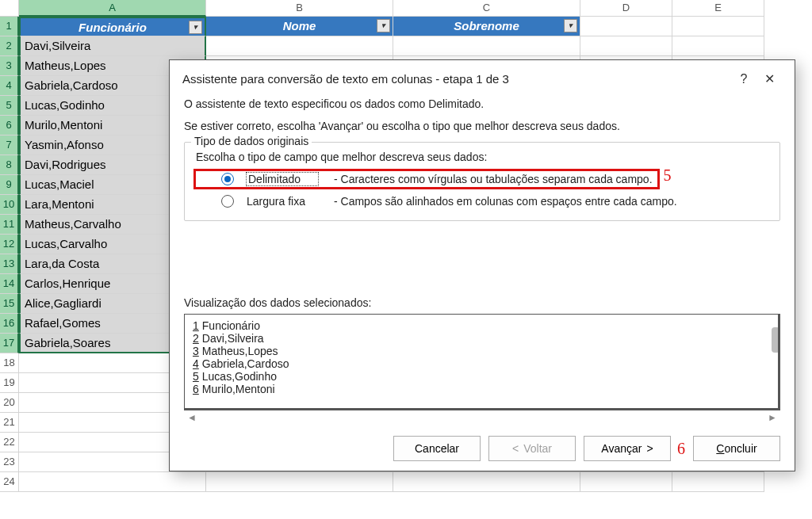  Describe the element at coordinates (481, 351) in the screenshot. I see `preview-row: 3Matheus,Lopes` at that location.